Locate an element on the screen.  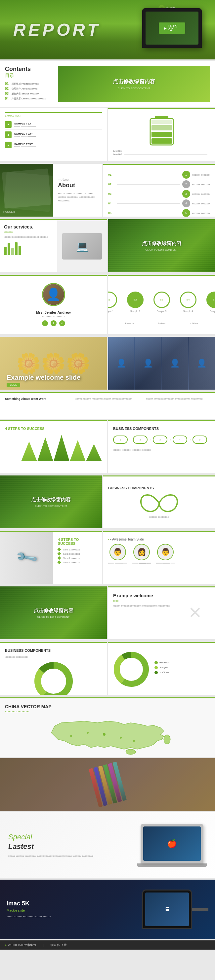
team-right-text-2: xxxxxx xxxxxxx xxxxxxxxxx xxxxxx xxxxxxx… is located at coordinates (178, 399).